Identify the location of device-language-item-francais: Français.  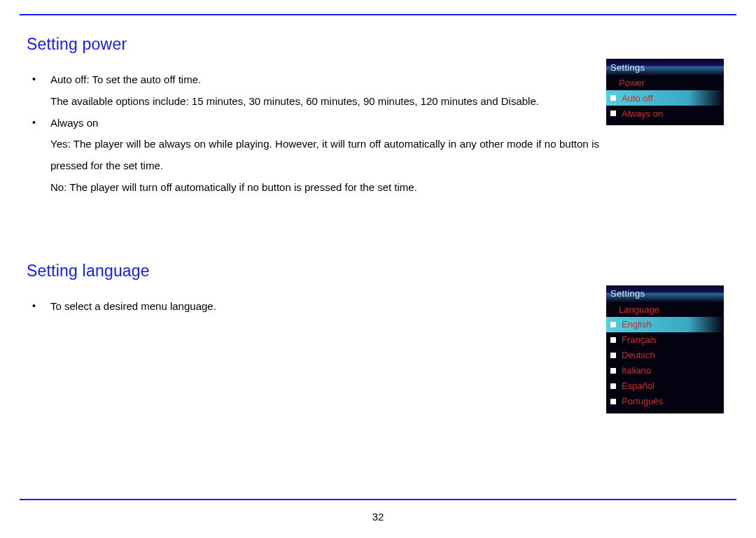
(665, 340).